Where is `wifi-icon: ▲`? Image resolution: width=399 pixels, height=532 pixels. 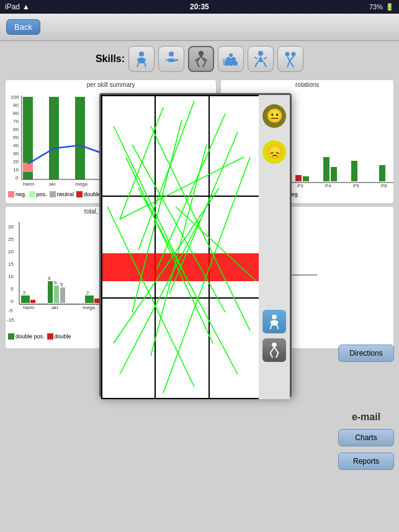 wifi-icon: ▲ is located at coordinates (26, 7).